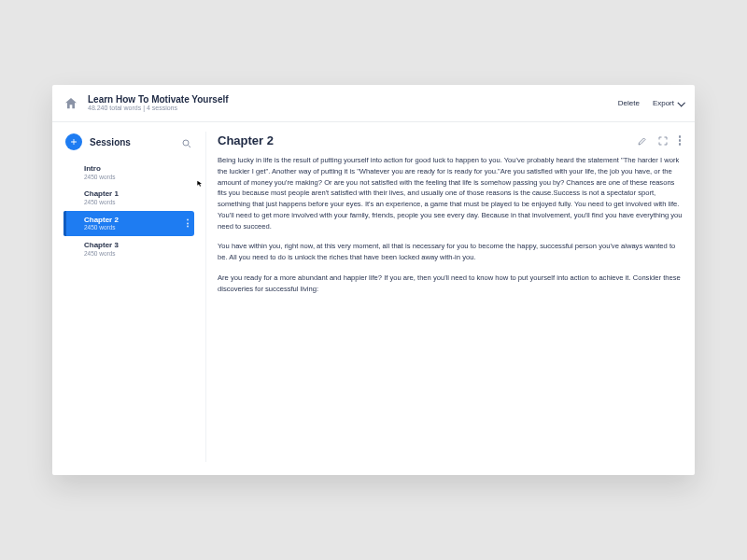 This screenshot has width=747, height=560. I want to click on vertical-divider, so click(205, 297).